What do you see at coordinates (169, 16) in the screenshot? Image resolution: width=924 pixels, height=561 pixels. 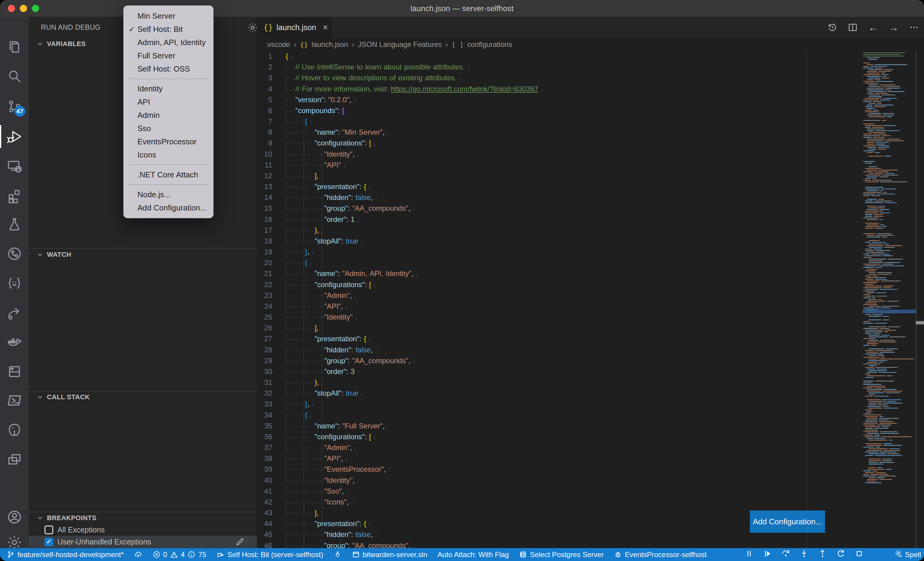 I see `menu-item: Min Server` at bounding box center [169, 16].